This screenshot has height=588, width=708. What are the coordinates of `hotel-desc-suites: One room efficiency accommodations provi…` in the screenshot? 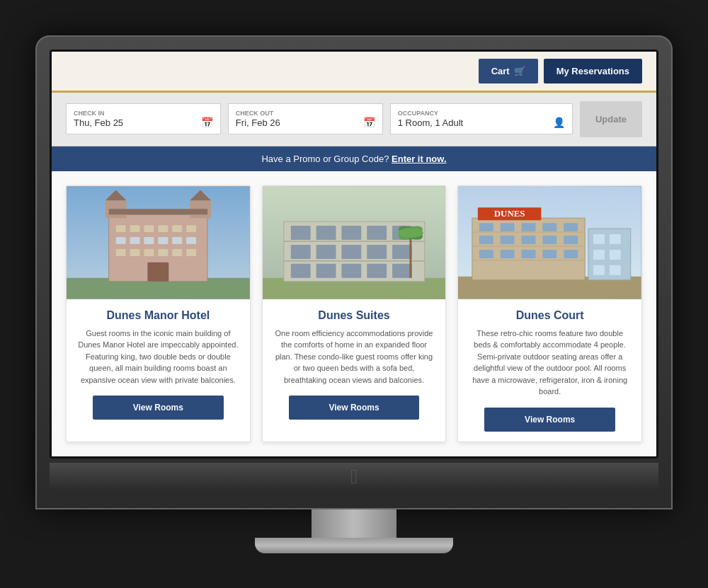 It's located at (354, 357).